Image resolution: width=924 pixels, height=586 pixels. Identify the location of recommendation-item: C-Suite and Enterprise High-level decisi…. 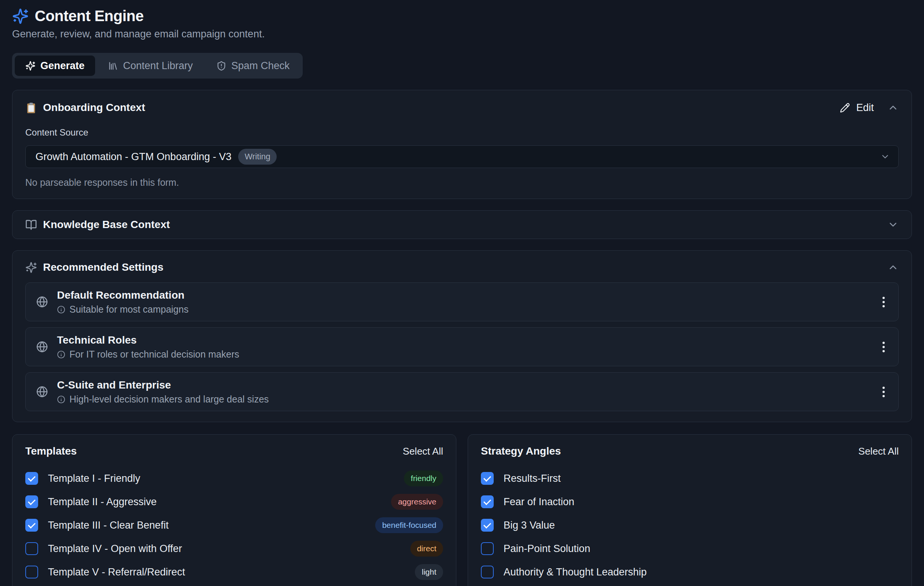
(462, 391).